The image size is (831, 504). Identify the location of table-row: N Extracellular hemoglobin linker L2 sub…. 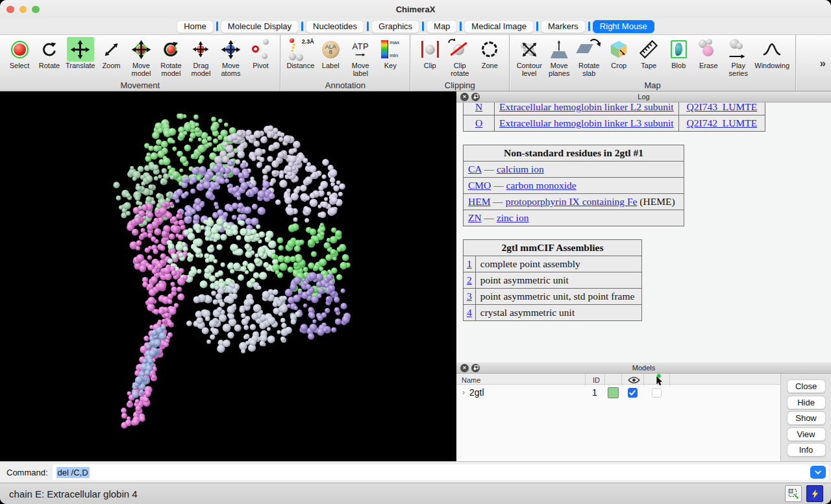
(614, 109).